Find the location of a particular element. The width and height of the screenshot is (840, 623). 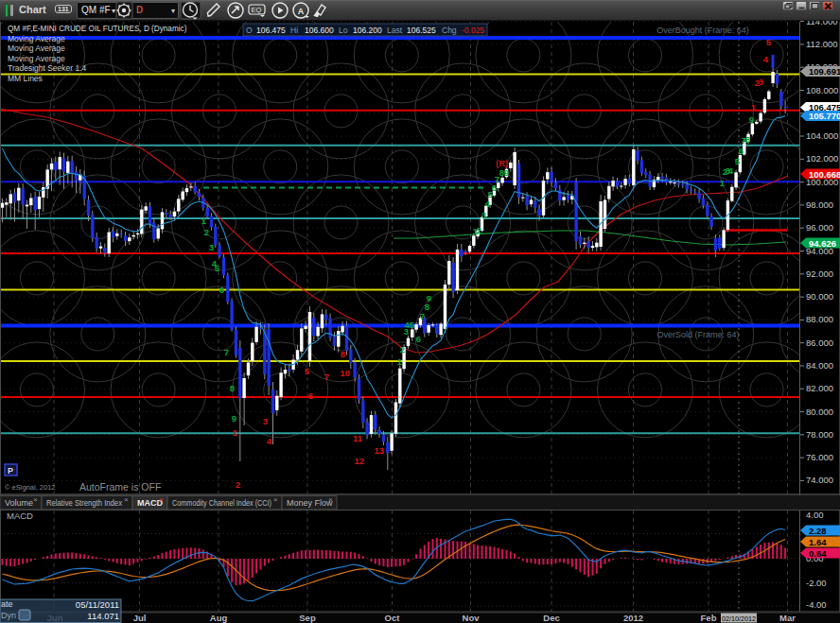

svg-text: 106.525 is located at coordinates (422, 30).